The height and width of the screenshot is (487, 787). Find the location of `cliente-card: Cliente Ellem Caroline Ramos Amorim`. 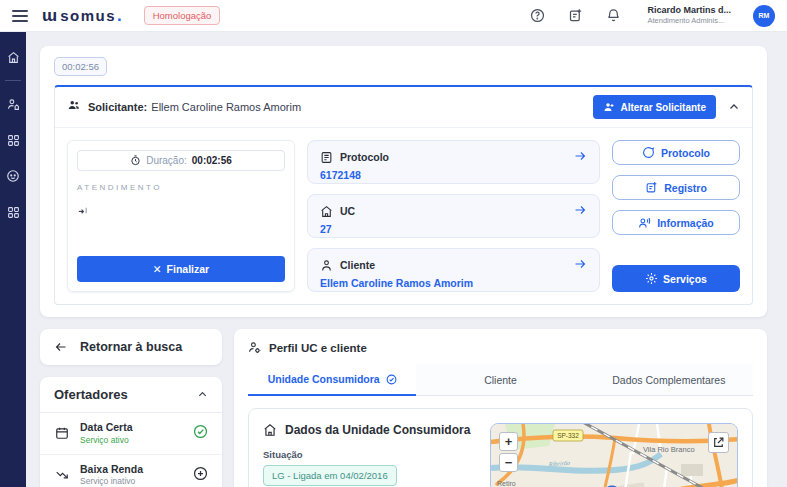

cliente-card: Cliente Ellem Caroline Ramos Amorim is located at coordinates (454, 270).